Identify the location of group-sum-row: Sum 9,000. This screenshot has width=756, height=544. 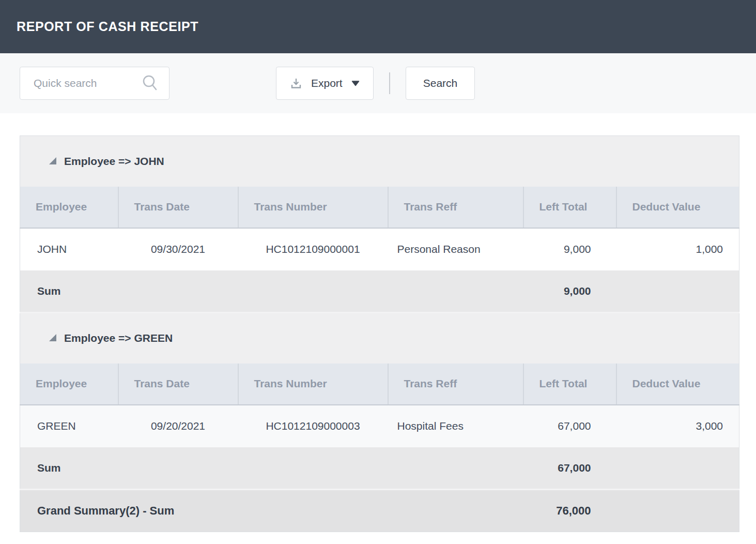
(380, 292).